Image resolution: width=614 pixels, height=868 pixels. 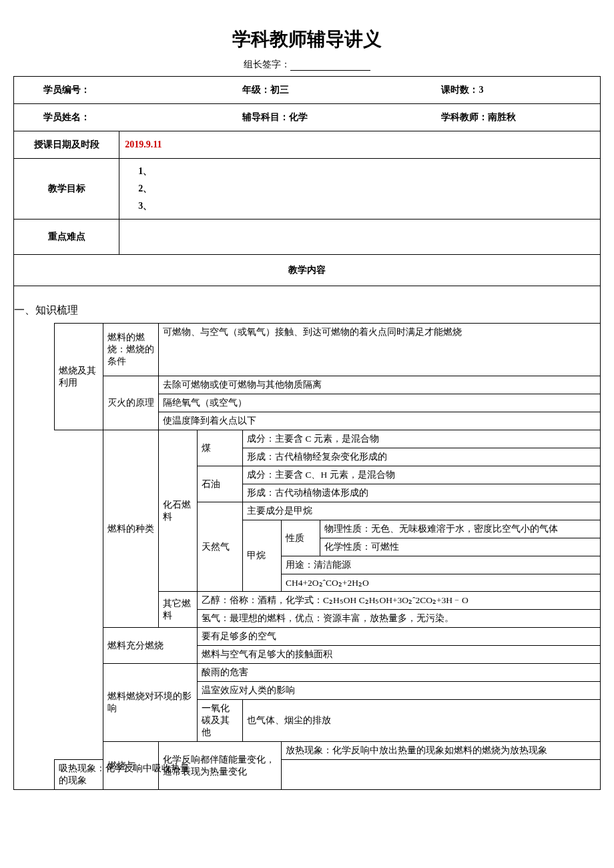 I want to click on hours-cell: 课时数：3, so click(x=518, y=91).